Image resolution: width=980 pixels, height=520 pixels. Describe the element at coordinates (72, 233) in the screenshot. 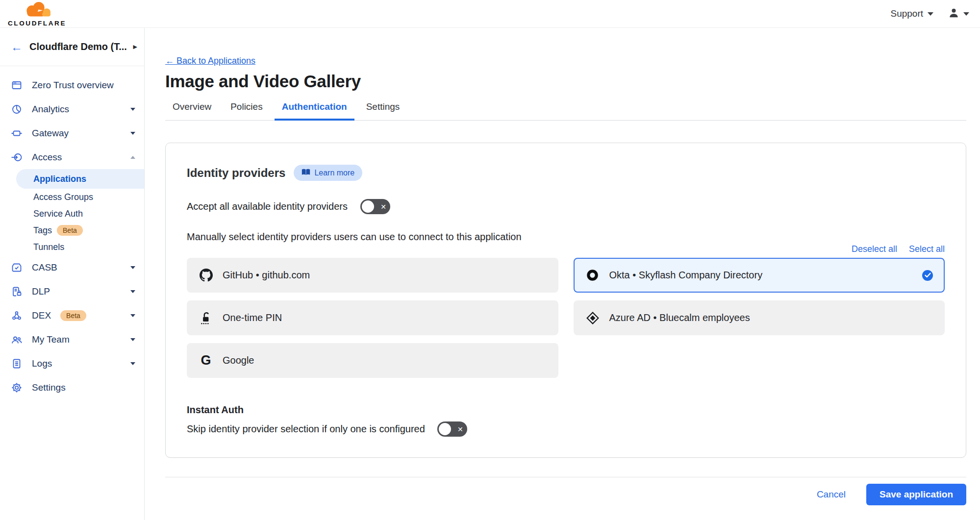

I see `sidebar-nav: Zero Trust overview Analytics Gateway` at that location.